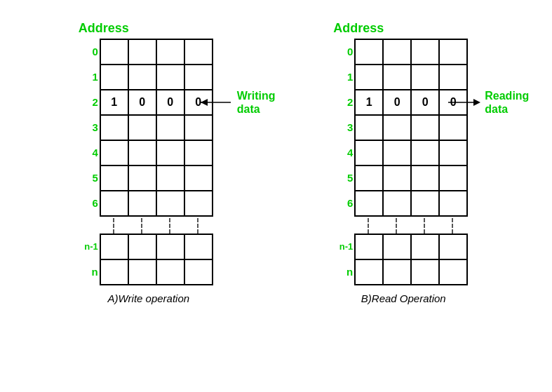 This screenshot has height=392, width=552. What do you see at coordinates (343, 76) in the screenshot?
I see `right-row-1: 1` at bounding box center [343, 76].